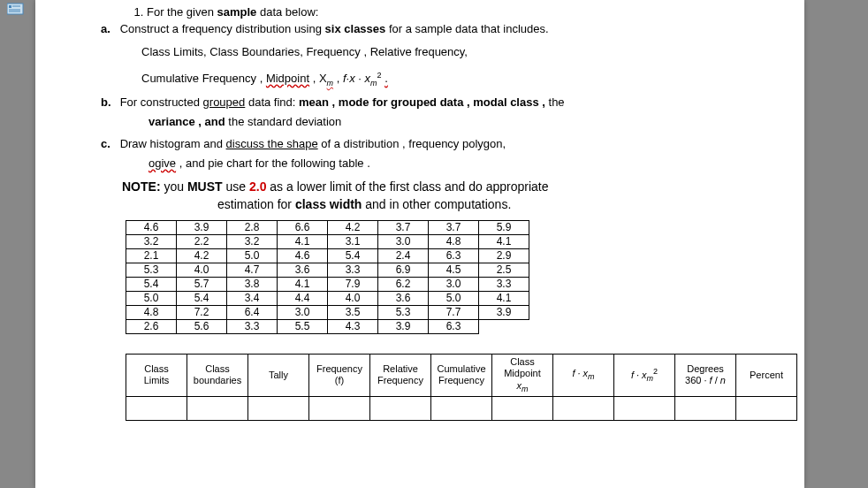 Image resolution: width=868 pixels, height=488 pixels. What do you see at coordinates (403, 284) in the screenshot?
I see `data-cell: 6.2` at bounding box center [403, 284].